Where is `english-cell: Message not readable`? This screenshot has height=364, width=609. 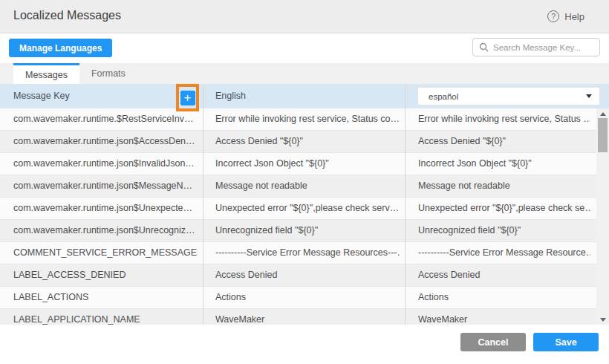 english-cell: Message not readable is located at coordinates (307, 186).